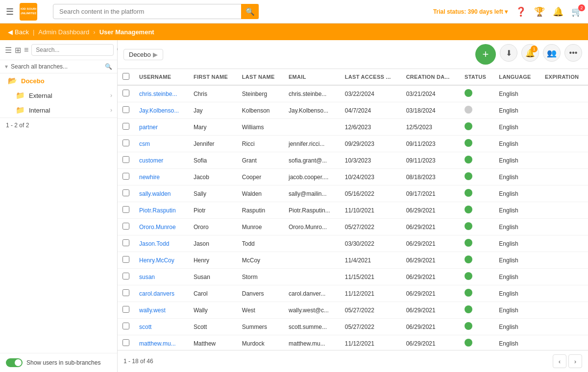 The width and height of the screenshot is (588, 372). What do you see at coordinates (430, 294) in the screenshot?
I see `row-creation-12: 06/29/2021` at bounding box center [430, 294].